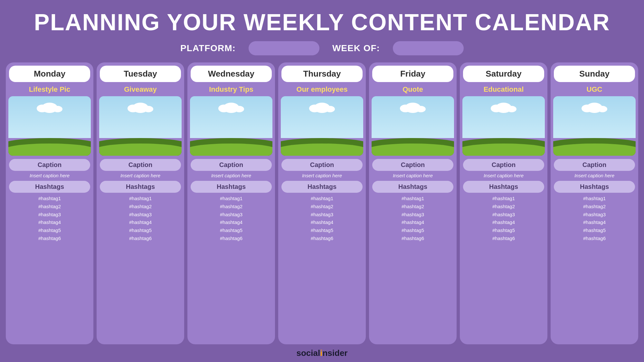  Describe the element at coordinates (50, 176) in the screenshot. I see `caption-text-monday: Insert caption here` at that location.